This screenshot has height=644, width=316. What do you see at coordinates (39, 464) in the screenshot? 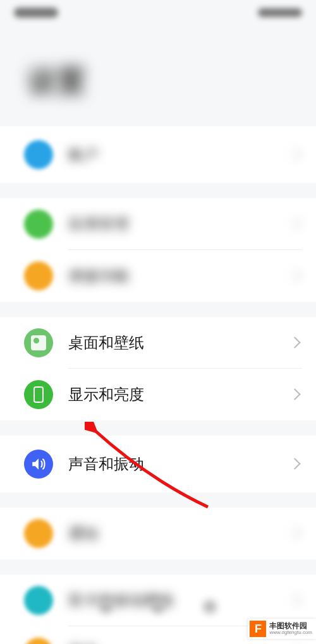
I see `sound-icon` at bounding box center [39, 464].